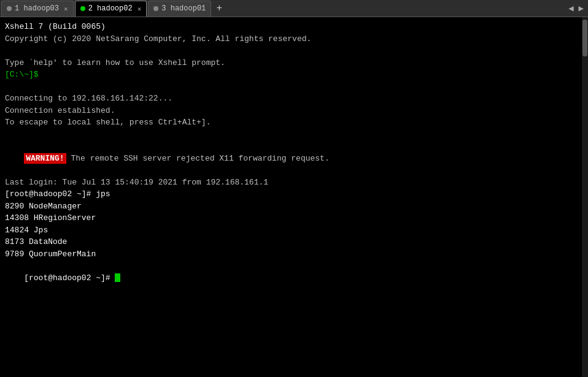 The width and height of the screenshot is (588, 377). Describe the element at coordinates (294, 27) in the screenshot. I see `terminal-line-1: Xshell 7 (Build 0065)` at that location.